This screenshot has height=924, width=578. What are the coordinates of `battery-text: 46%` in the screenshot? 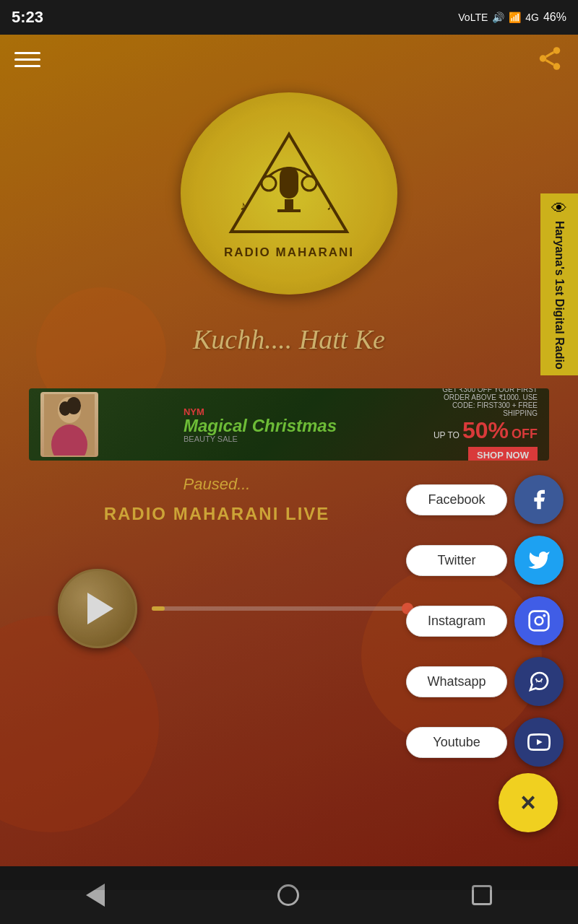 It's located at (555, 17).